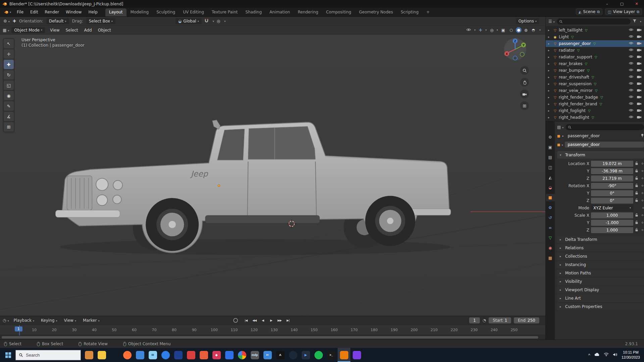 This screenshot has height=362, width=644. I want to click on menubar-item: Window, so click(74, 12).